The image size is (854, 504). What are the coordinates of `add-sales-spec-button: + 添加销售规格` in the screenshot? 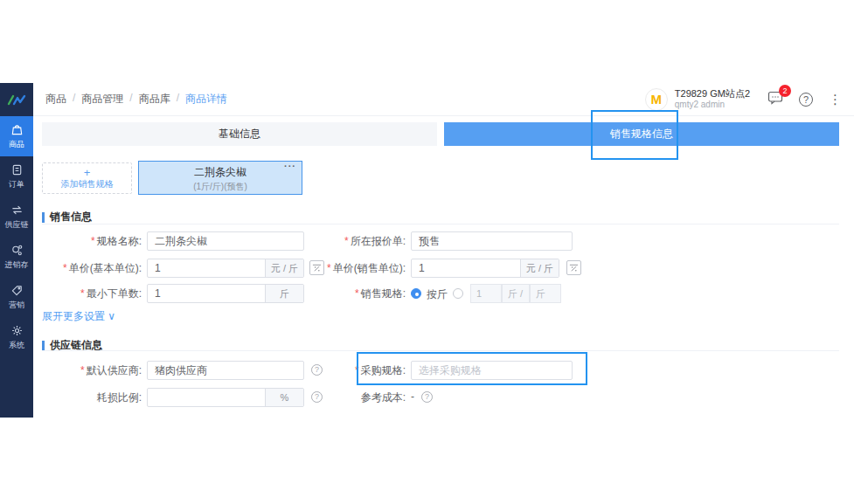 It's located at (87, 178).